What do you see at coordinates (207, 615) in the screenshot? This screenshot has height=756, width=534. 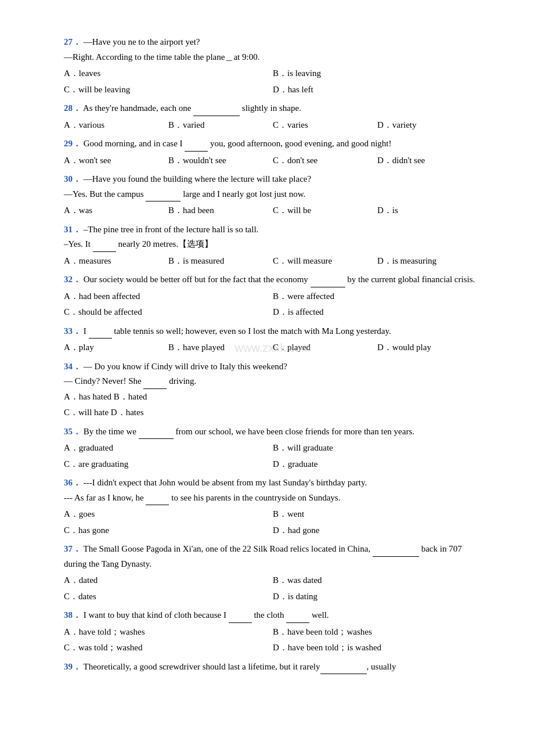 I see `q38-text1: I want to buy that kind of cloth because…` at bounding box center [207, 615].